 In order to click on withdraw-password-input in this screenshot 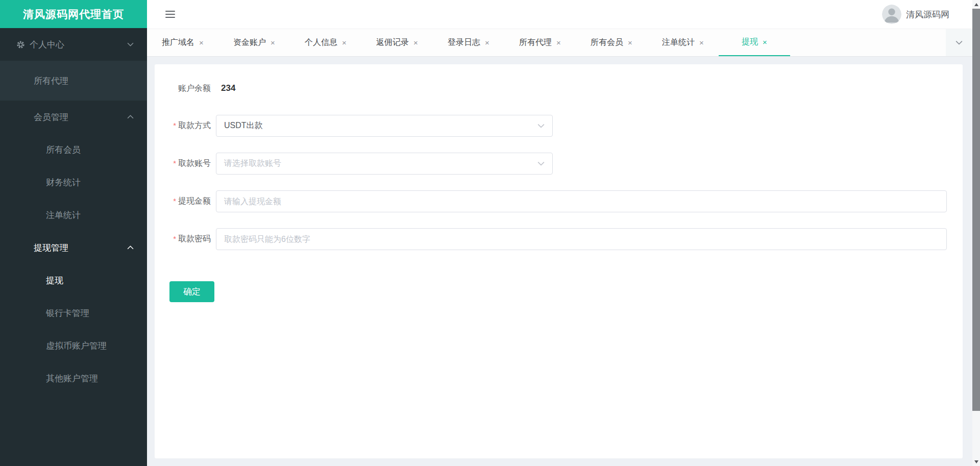, I will do `click(581, 239)`.